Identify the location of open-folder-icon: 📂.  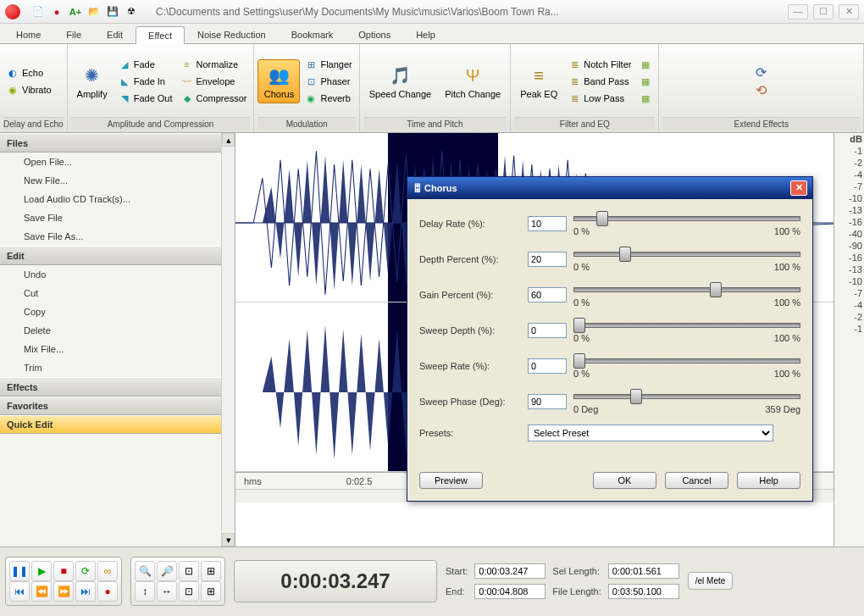
(94, 12).